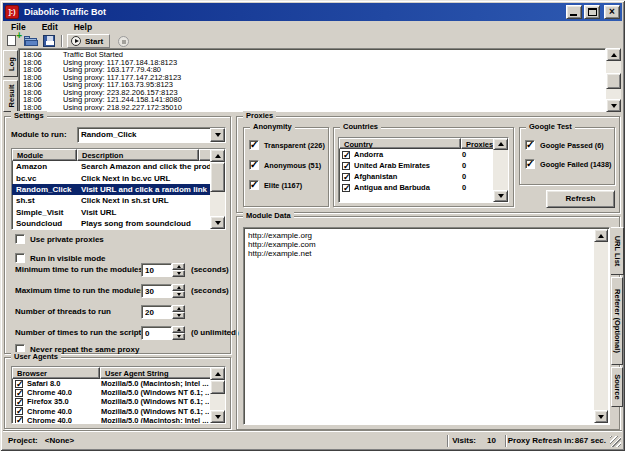  Describe the element at coordinates (568, 164) in the screenshot. I see `google-failed-checkbox: Google Failed (1438)` at that location.